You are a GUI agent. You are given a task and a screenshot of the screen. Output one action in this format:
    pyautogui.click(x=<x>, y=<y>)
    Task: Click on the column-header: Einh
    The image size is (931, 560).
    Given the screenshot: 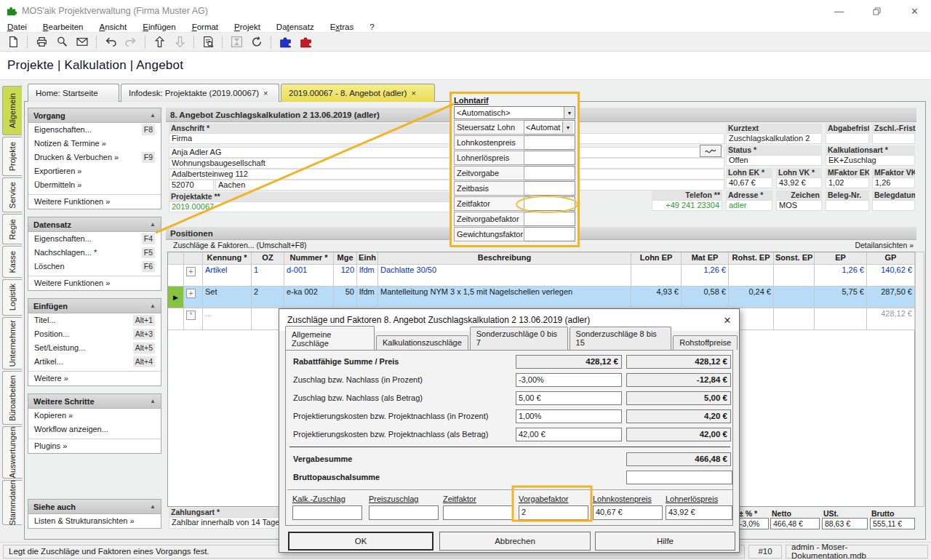 What is the action you would take?
    pyautogui.click(x=368, y=259)
    